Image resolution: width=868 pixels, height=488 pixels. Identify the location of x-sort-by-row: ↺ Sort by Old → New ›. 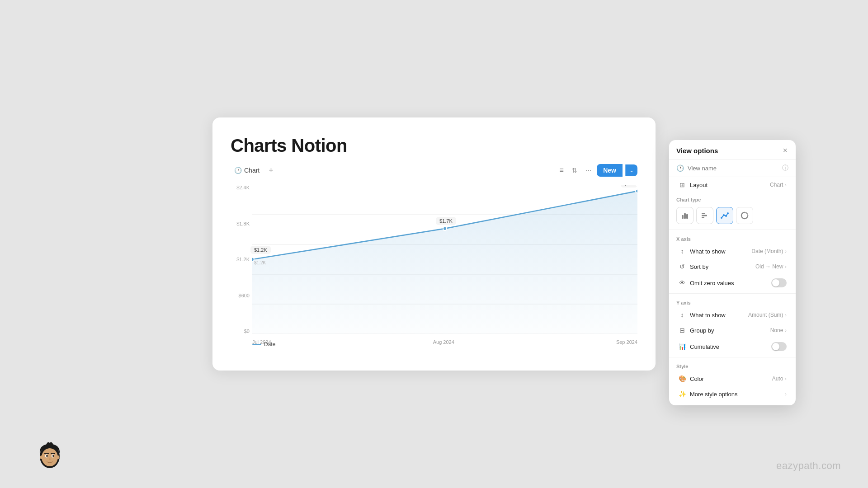
(732, 267).